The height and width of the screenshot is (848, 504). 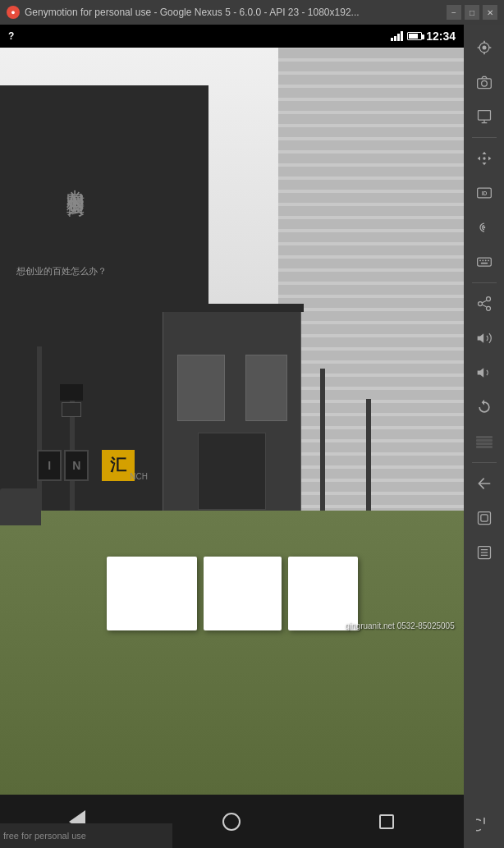 What do you see at coordinates (484, 407) in the screenshot?
I see `rotate-tool` at bounding box center [484, 407].